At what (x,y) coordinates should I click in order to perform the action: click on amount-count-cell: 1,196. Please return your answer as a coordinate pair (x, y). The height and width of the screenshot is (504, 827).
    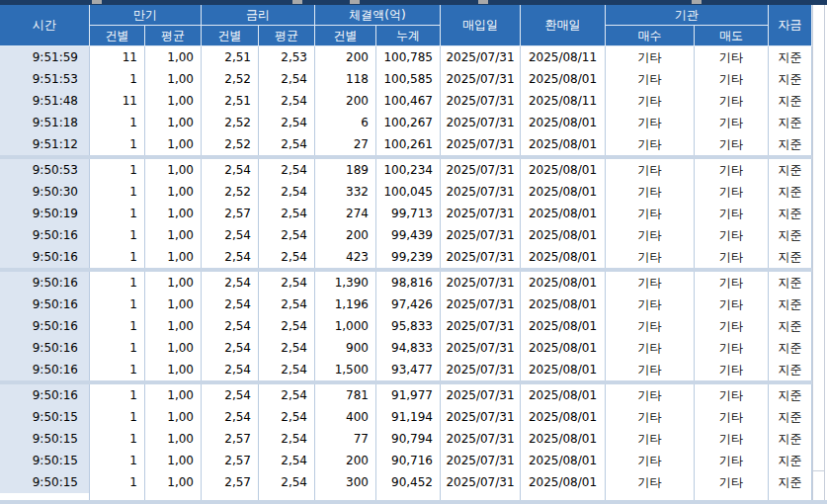
    Looking at the image, I should click on (346, 304).